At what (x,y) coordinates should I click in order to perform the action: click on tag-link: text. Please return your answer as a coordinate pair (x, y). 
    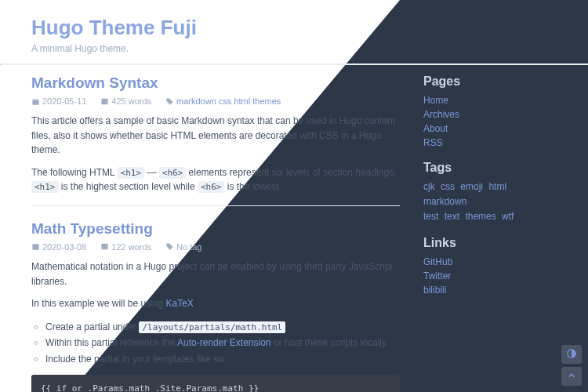
    Looking at the image, I should click on (452, 216).